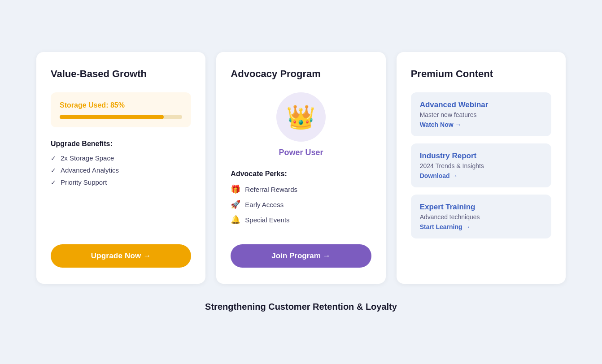 This screenshot has height=364, width=602. Describe the element at coordinates (481, 217) in the screenshot. I see `training-desc: Advanced techniques` at that location.